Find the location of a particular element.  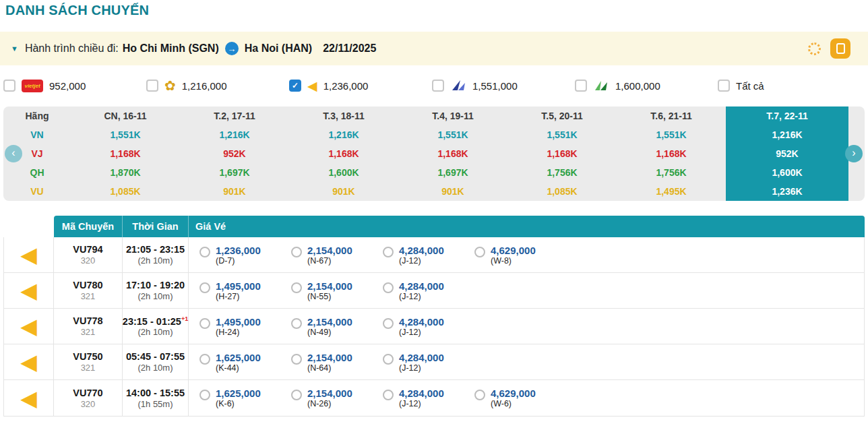

checkbox-all is located at coordinates (724, 86).